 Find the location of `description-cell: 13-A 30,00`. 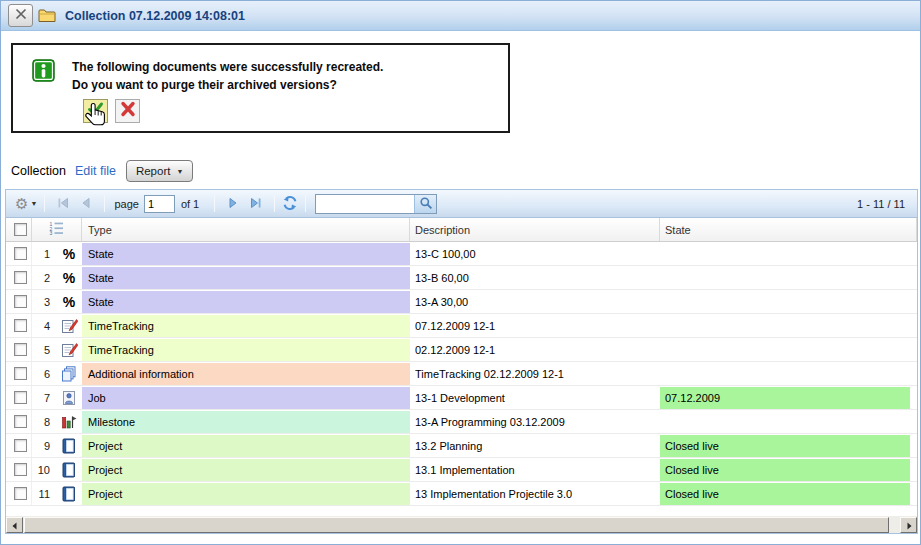

description-cell: 13-A 30,00 is located at coordinates (535, 302).